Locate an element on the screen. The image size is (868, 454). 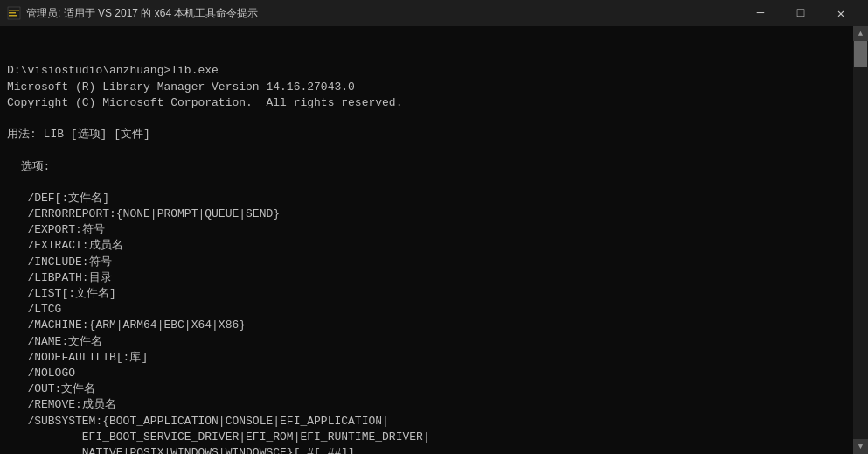
minimize-button: ─ is located at coordinates (760, 13).